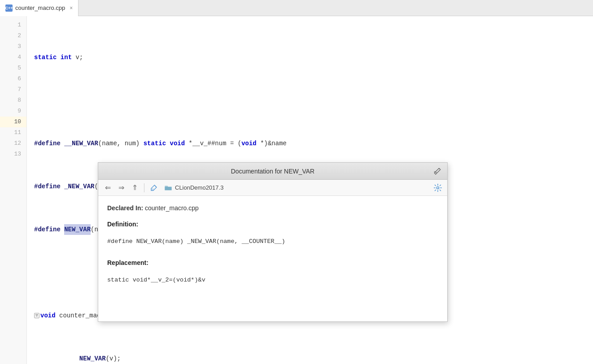  I want to click on code-line-3: #define __NEW_VAR(name, num) static void…, so click(314, 143).